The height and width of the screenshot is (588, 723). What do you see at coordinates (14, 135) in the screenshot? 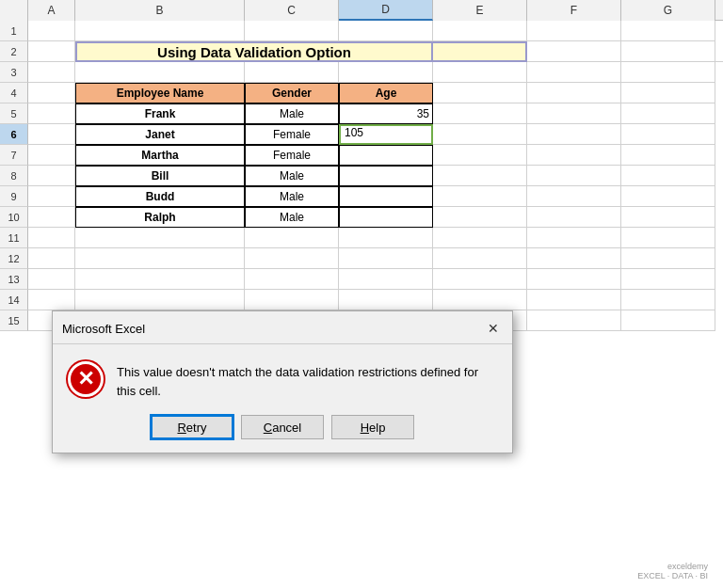
I see `row-header-6: 6` at bounding box center [14, 135].